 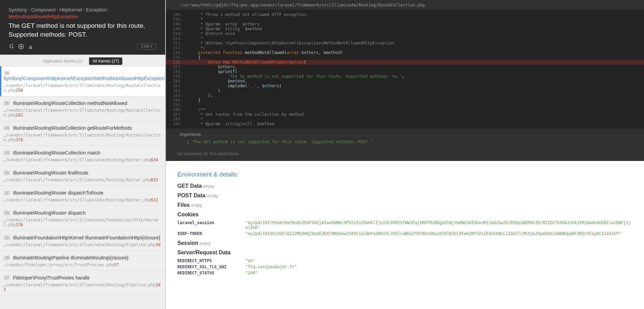 What do you see at coordinates (405, 124) in the screenshot?
I see `code-line: 269. * @param string|null $method` at bounding box center [405, 124].